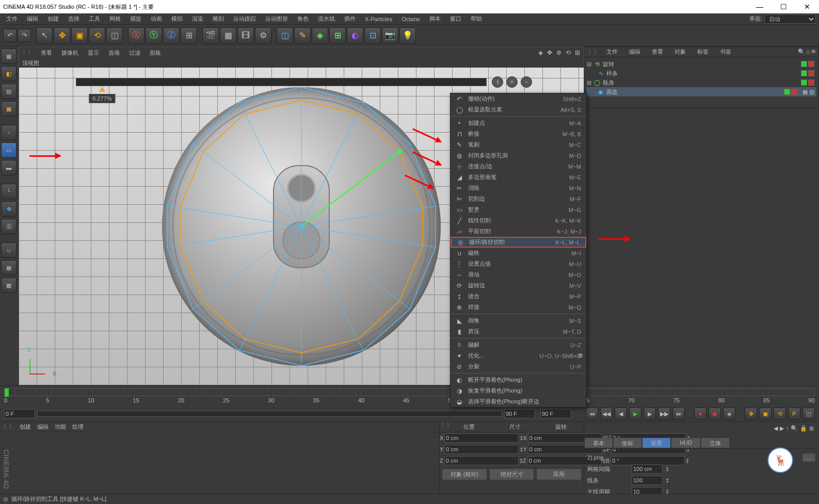  Describe the element at coordinates (9, 56) in the screenshot. I see `make-editable: ▦` at that location.